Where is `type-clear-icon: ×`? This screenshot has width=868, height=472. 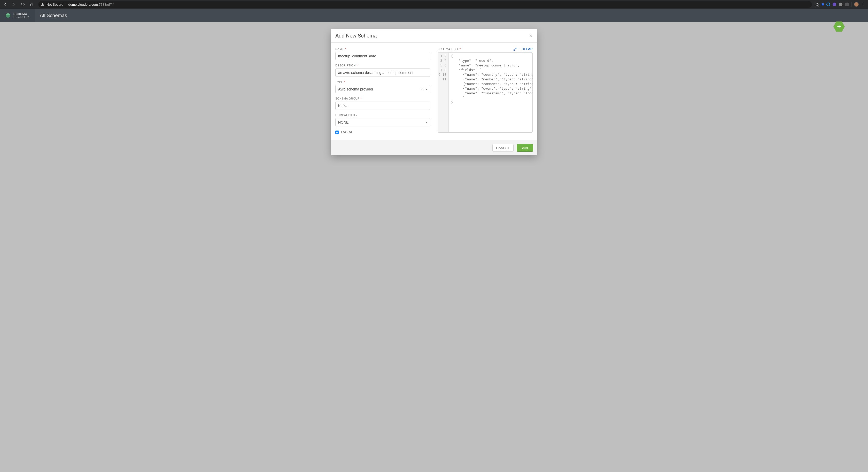
type-clear-icon: × is located at coordinates (422, 89).